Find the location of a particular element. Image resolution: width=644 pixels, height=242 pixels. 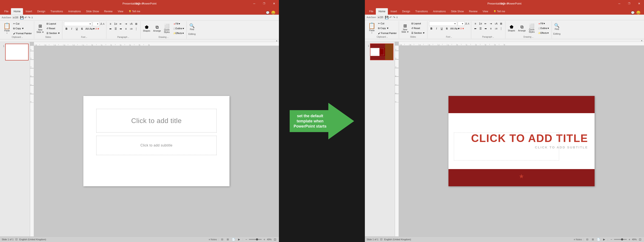

increase-font-btn-right: A is located at coordinates (466, 24).